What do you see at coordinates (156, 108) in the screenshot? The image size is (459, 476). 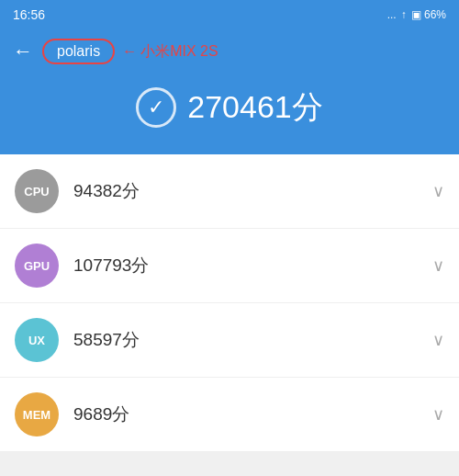 I see `check-circle: ✓` at bounding box center [156, 108].